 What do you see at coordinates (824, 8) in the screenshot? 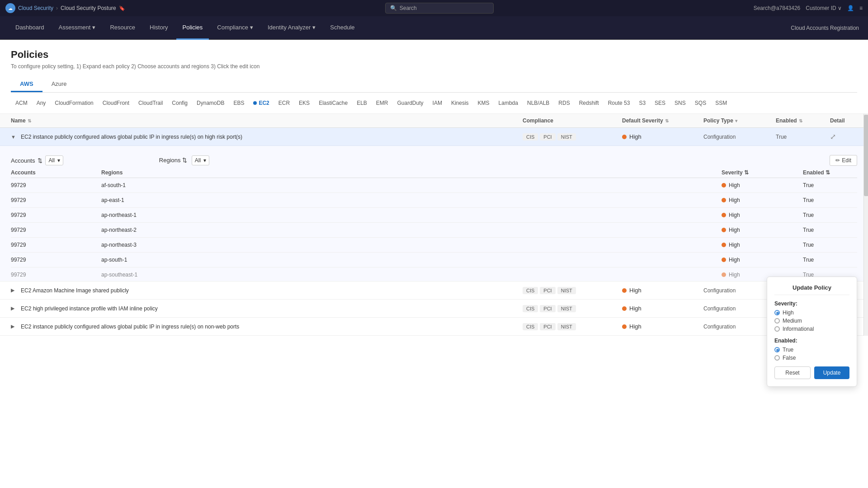
I see `customer-id: Customer ID ∨` at bounding box center [824, 8].